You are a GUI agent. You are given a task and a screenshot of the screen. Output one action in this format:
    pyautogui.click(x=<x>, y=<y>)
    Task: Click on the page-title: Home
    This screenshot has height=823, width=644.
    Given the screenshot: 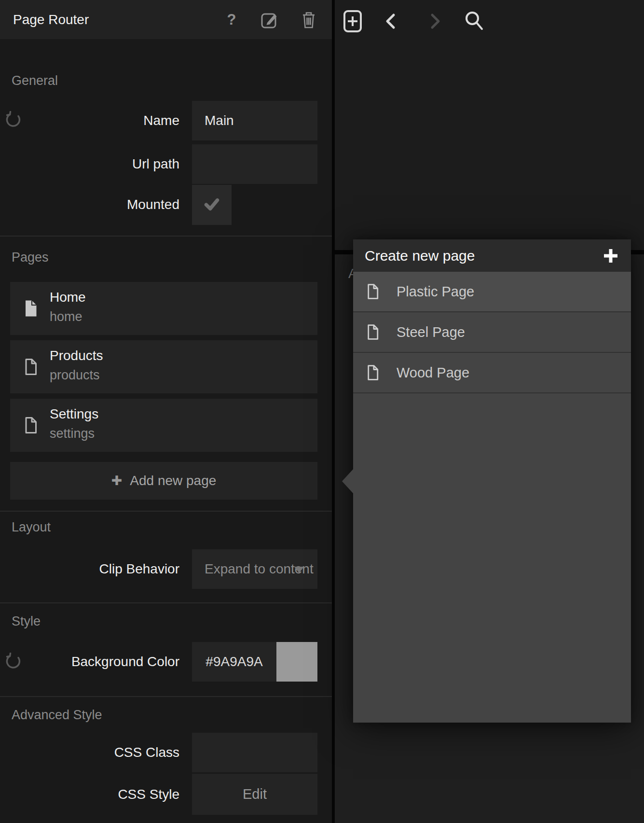 What is the action you would take?
    pyautogui.click(x=68, y=297)
    